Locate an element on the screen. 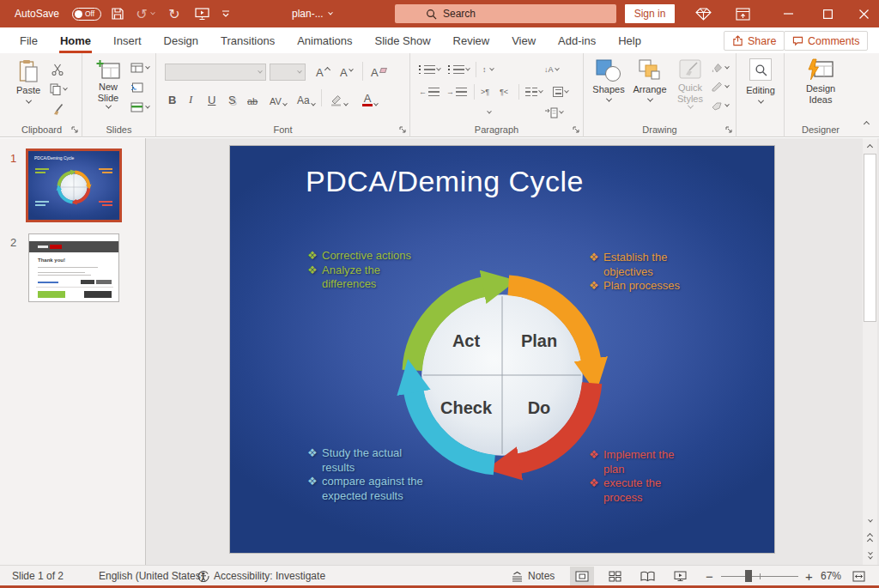 This screenshot has height=588, width=879. bold-button: B is located at coordinates (172, 98).